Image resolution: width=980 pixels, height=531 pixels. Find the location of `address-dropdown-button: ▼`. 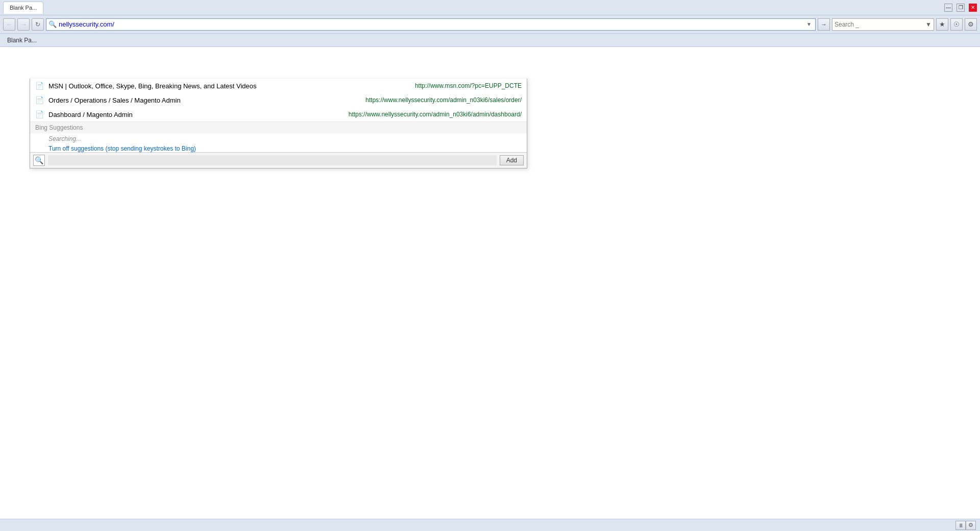

address-dropdown-button: ▼ is located at coordinates (809, 25).